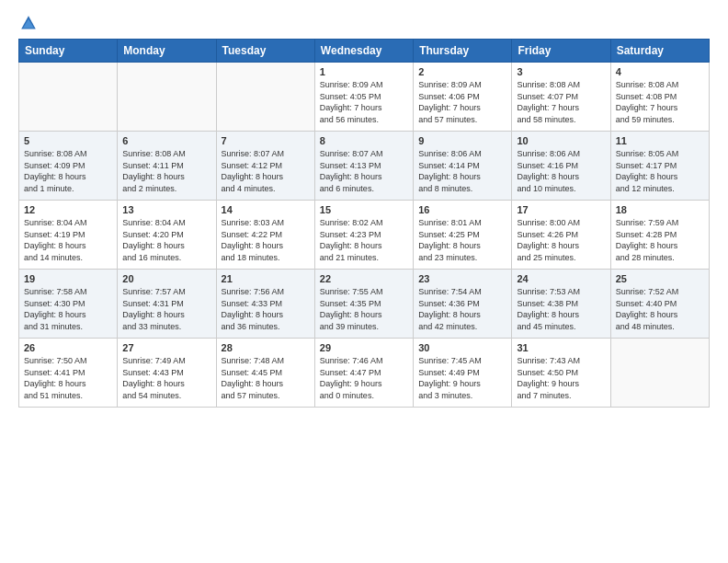  Describe the element at coordinates (265, 166) in the screenshot. I see `calendar-cell: 7Sunrise: 8:07 AM Sunset: 4:12 PM Daylig…` at that location.